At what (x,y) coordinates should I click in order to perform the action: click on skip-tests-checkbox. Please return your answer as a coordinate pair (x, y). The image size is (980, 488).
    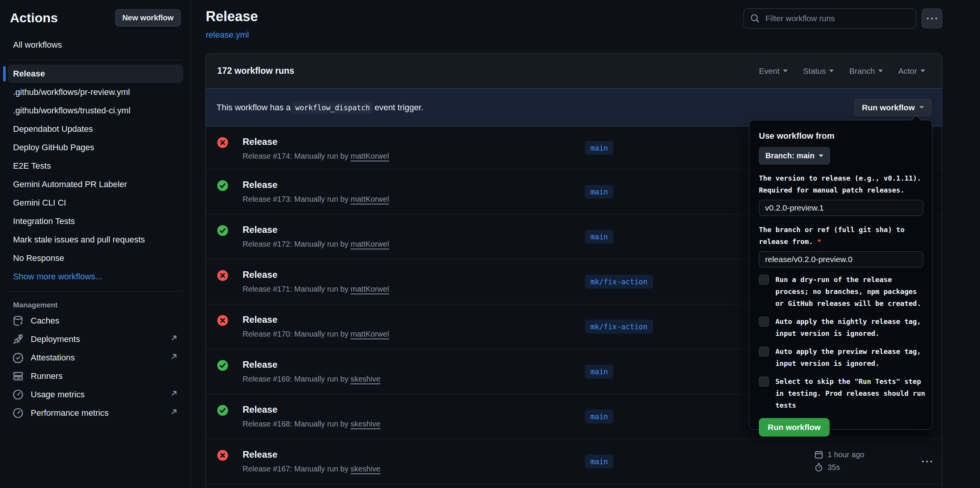
    Looking at the image, I should click on (764, 382).